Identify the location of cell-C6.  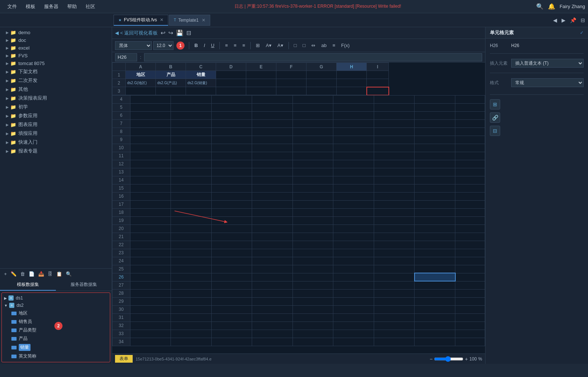
(232, 115).